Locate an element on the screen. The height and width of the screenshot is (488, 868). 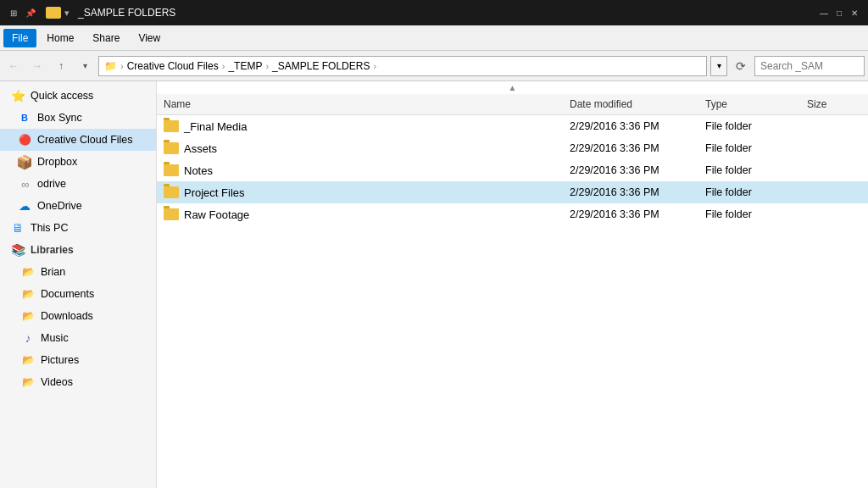
sidebar-label-documents: Documents is located at coordinates (68, 294).